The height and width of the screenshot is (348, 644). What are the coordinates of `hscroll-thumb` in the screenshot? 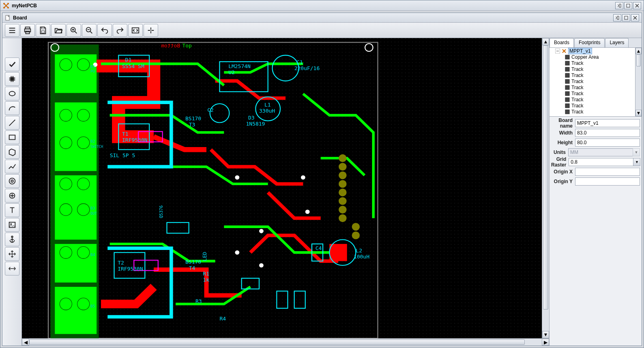 It's located at (277, 342).